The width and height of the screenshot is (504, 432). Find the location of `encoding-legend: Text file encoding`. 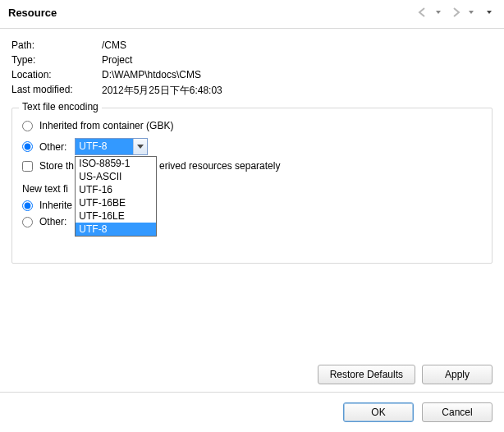

encoding-legend: Text file encoding is located at coordinates (61, 107).